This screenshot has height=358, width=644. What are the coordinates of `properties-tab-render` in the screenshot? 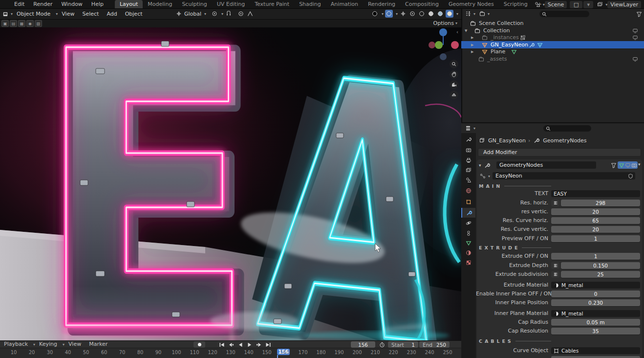 It's located at (468, 150).